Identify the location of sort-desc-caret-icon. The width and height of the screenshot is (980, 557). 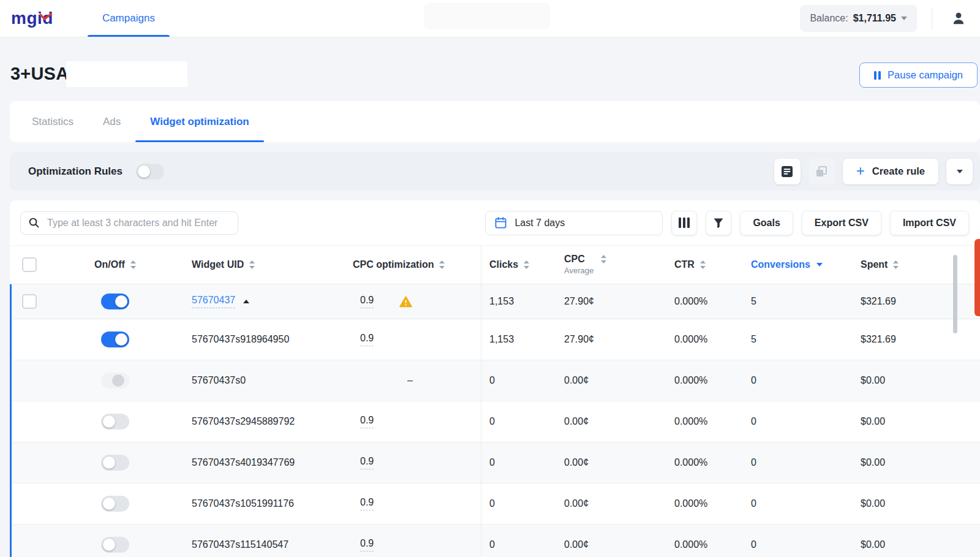
(820, 265).